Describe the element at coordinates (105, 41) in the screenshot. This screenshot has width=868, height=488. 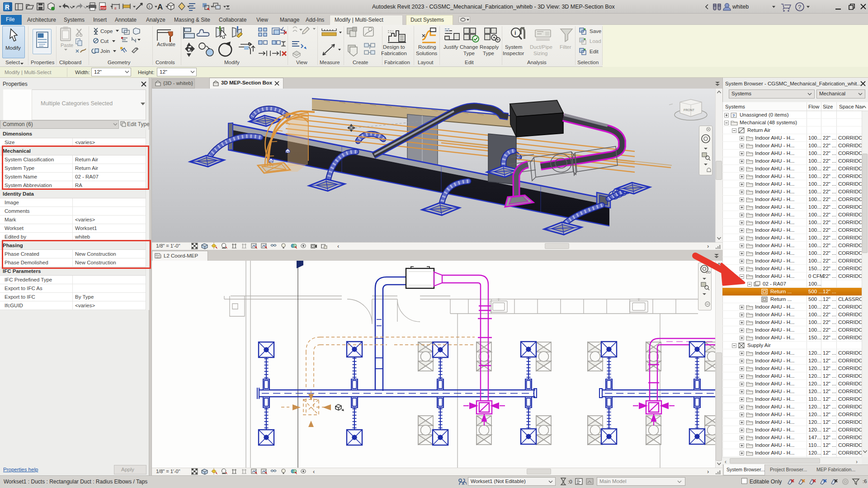
I see `svg-text: Cut` at that location.